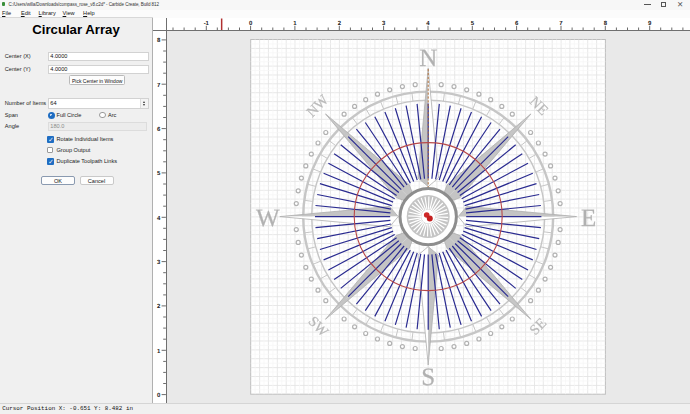 Image resolution: width=690 pixels, height=414 pixels. Describe the element at coordinates (428, 378) in the screenshot. I see `svg-text: S` at that location.